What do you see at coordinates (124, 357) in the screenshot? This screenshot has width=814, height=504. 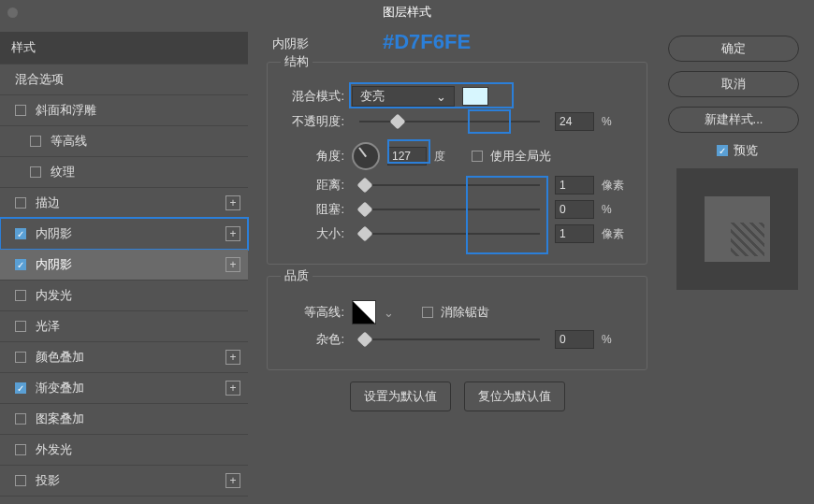 I see `sidebar-item-8: 颜色叠加+` at bounding box center [124, 357].